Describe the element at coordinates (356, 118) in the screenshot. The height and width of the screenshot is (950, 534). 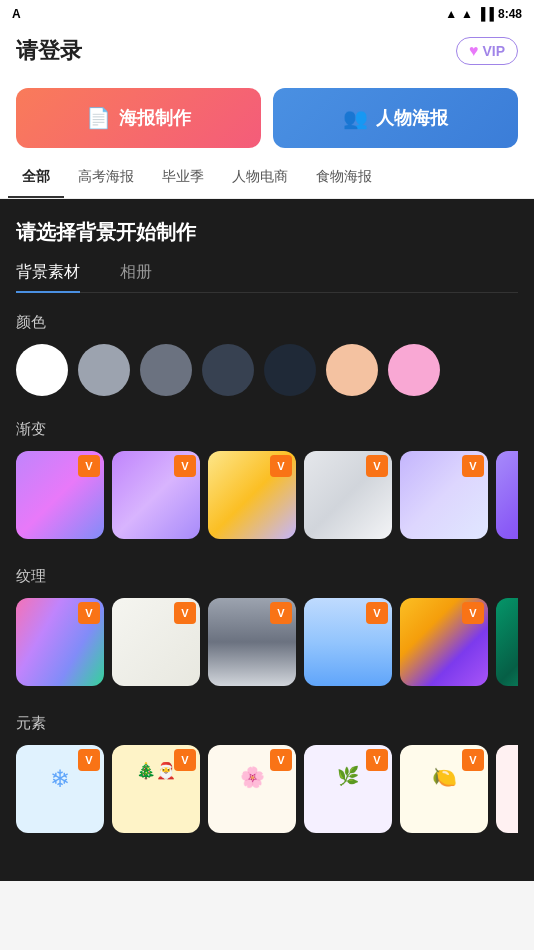
I see `character-icon: 👥` at that location.